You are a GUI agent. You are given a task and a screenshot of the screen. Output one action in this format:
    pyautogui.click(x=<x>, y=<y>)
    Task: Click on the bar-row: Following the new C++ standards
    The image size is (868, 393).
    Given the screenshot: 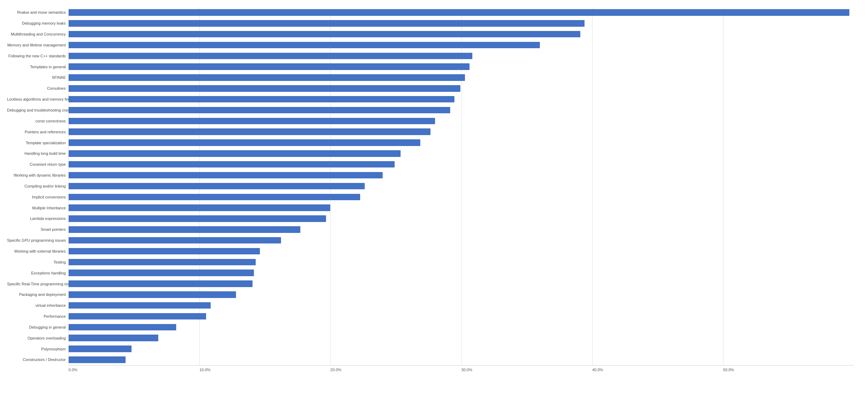 What is the action you would take?
    pyautogui.click(x=430, y=56)
    